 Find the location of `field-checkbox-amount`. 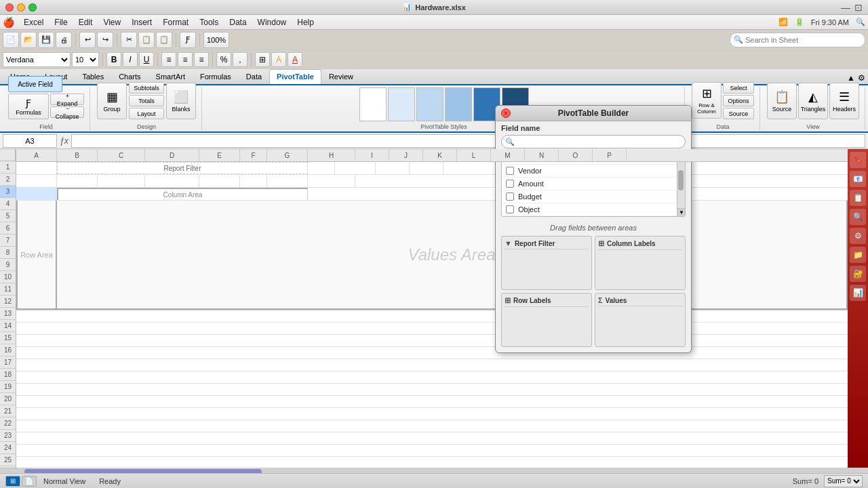

field-checkbox-amount is located at coordinates (510, 184).